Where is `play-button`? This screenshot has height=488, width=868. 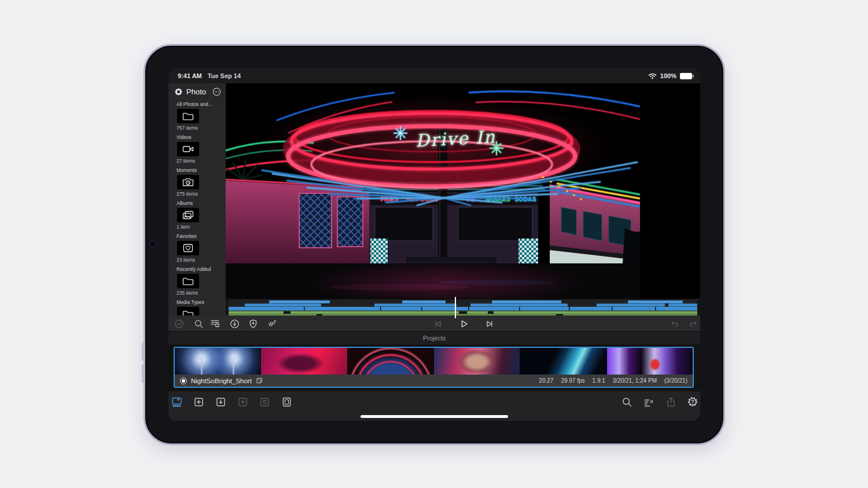
play-button is located at coordinates (464, 324).